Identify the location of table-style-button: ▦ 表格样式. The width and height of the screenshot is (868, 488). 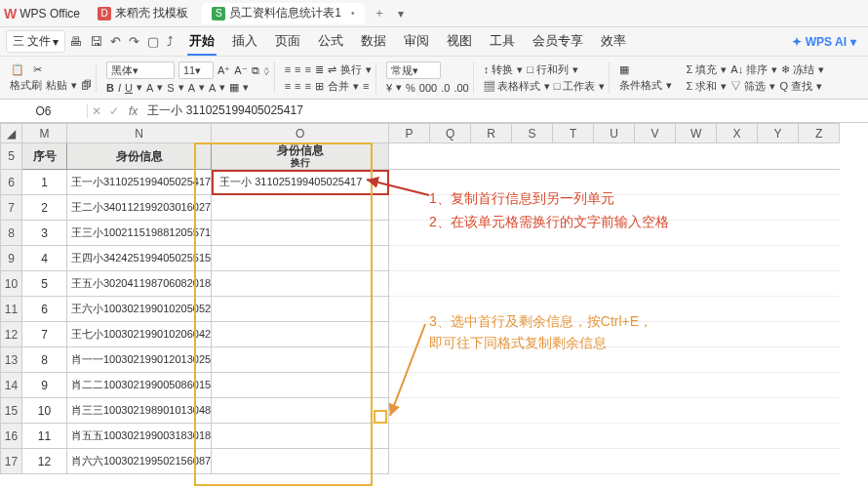
(512, 86).